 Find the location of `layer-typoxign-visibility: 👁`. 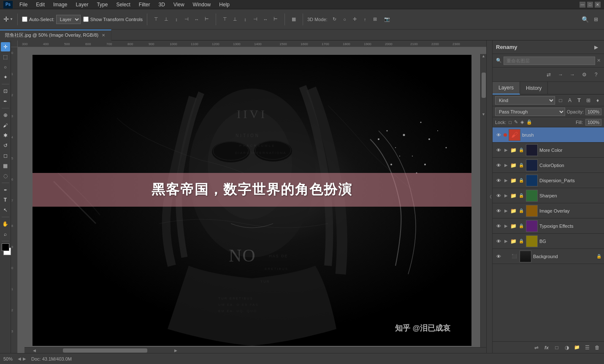

layer-typoxign-visibility: 👁 is located at coordinates (498, 226).